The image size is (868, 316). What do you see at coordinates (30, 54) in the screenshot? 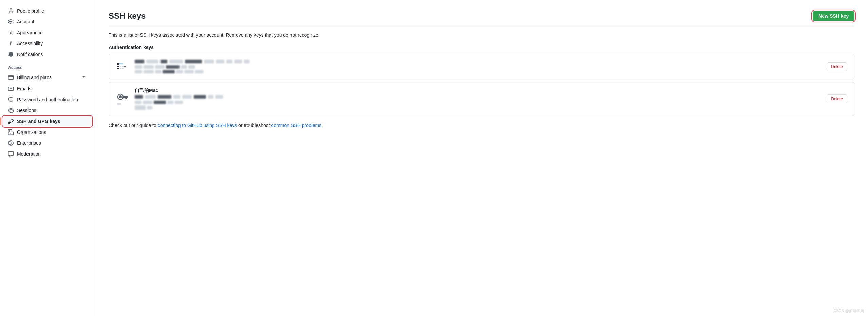
I see `sidebar-item-label: Notifications` at bounding box center [30, 54].